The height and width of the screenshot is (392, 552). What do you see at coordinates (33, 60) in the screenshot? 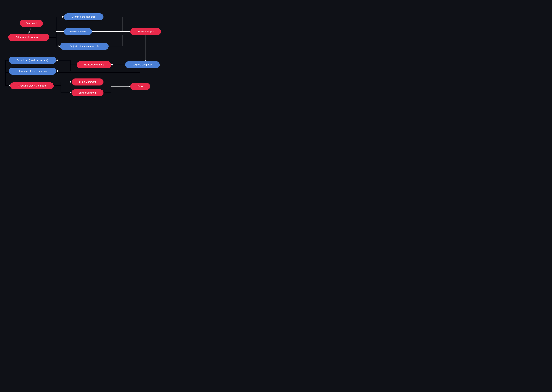
I see `search-bar-node: Search bar (word, person, etc)` at bounding box center [33, 60].